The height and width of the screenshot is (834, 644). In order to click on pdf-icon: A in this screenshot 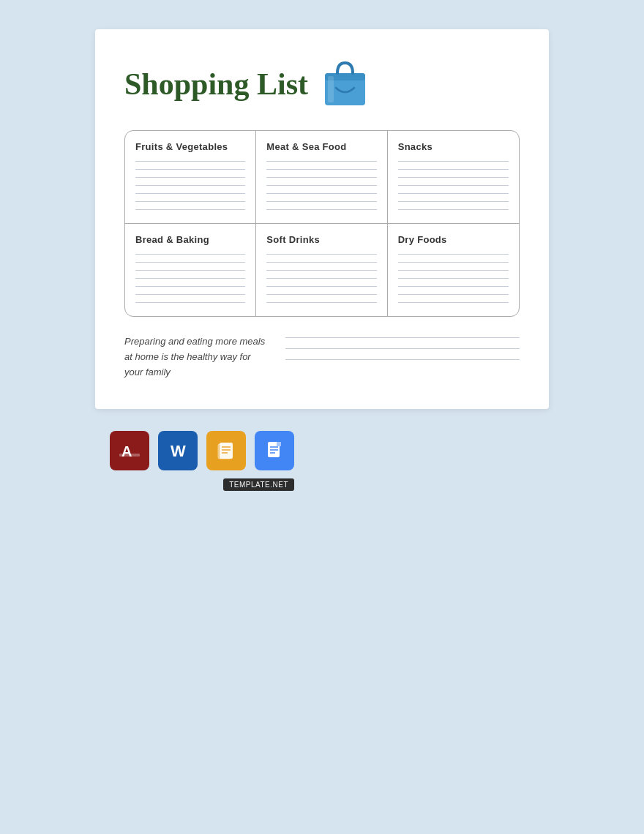, I will do `click(130, 451)`.